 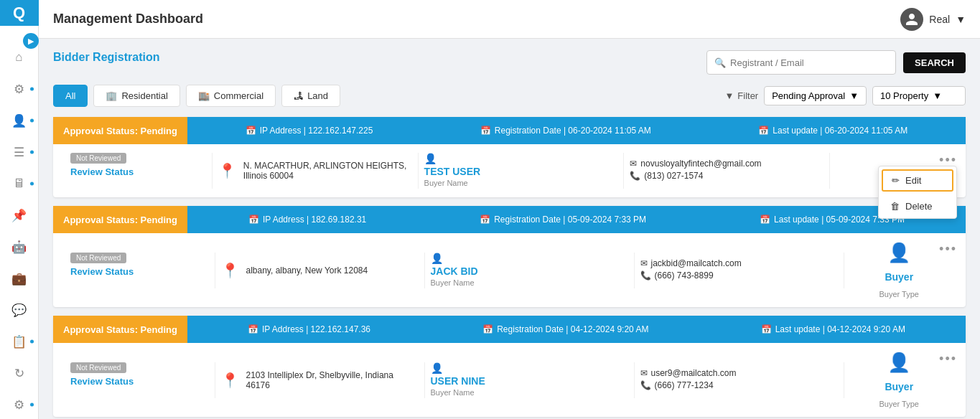 I want to click on card-2-contact-col: ✉jackbid@mailcatch.com 📞(666) 743-8899, so click(x=739, y=270).